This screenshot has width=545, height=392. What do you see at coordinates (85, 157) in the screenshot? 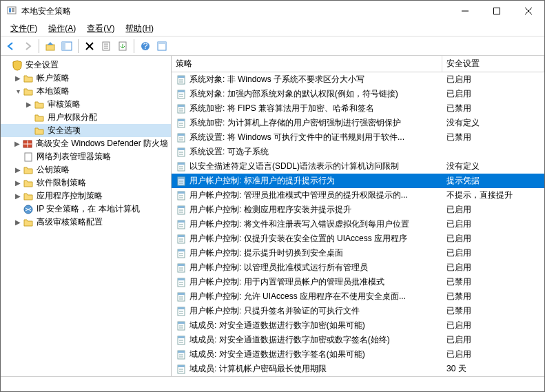
I see `tree-item: 网络列表管理器策略` at bounding box center [85, 157].